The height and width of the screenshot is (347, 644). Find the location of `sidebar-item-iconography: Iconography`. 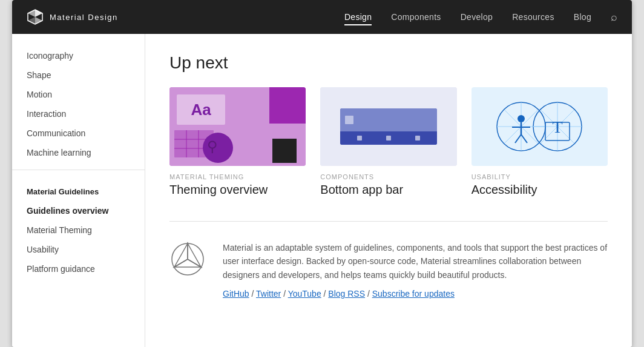

sidebar-item-iconography: Iconography is located at coordinates (79, 56).